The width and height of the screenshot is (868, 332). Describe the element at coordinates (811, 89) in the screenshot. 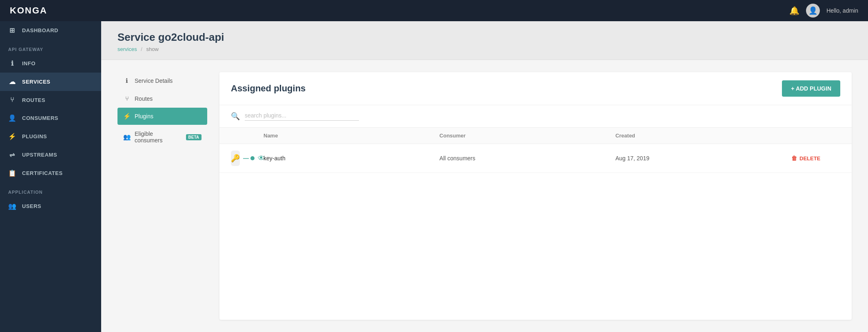

I see `add-plugin-button: + ADD PLUGIN` at that location.